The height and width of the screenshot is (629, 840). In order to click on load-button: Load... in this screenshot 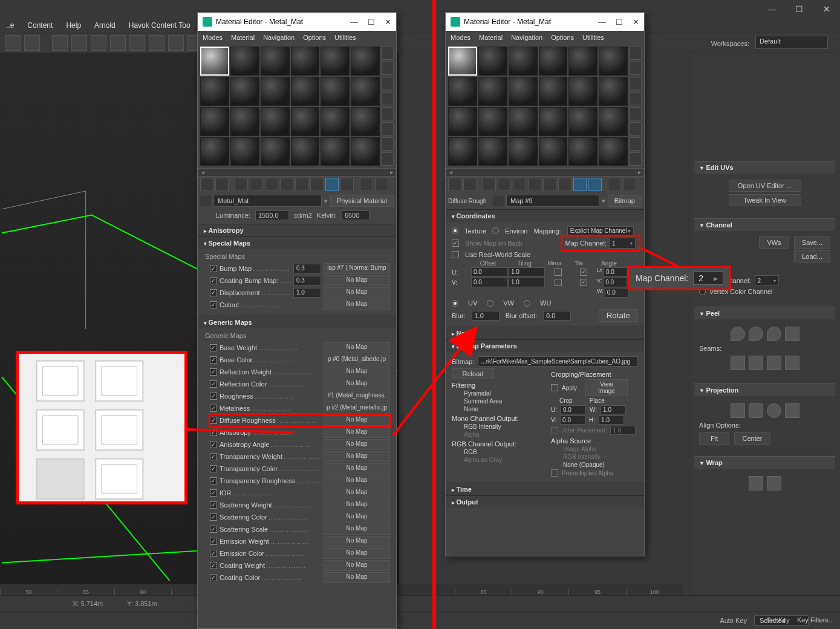, I will do `click(812, 256)`.